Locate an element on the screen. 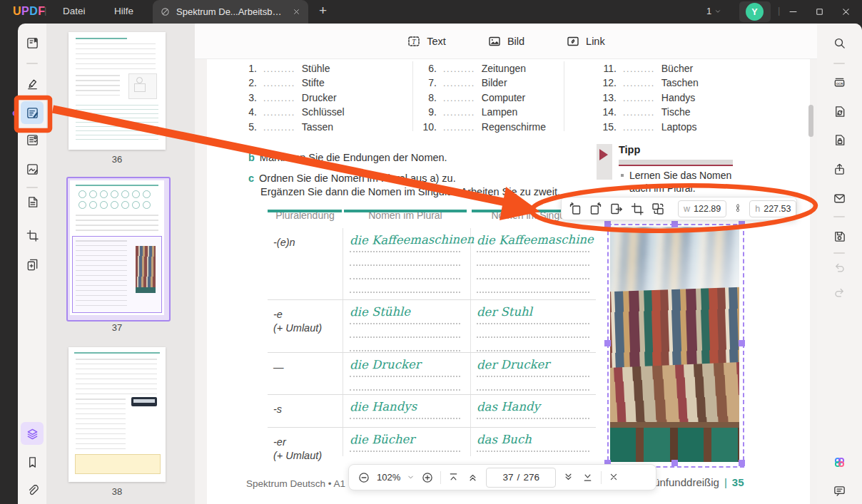  link-tool-label: Link is located at coordinates (595, 41).